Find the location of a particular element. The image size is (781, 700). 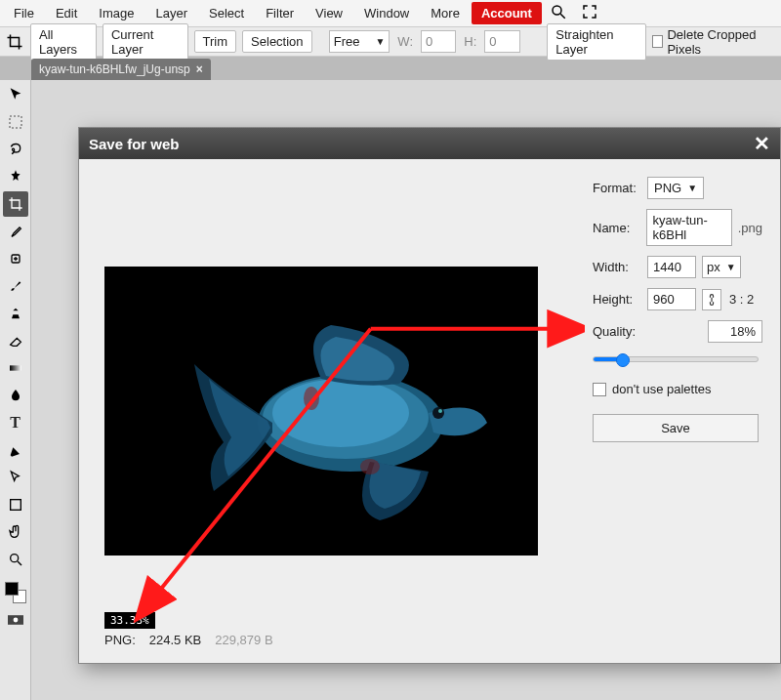

slider-thumb is located at coordinates (623, 360).